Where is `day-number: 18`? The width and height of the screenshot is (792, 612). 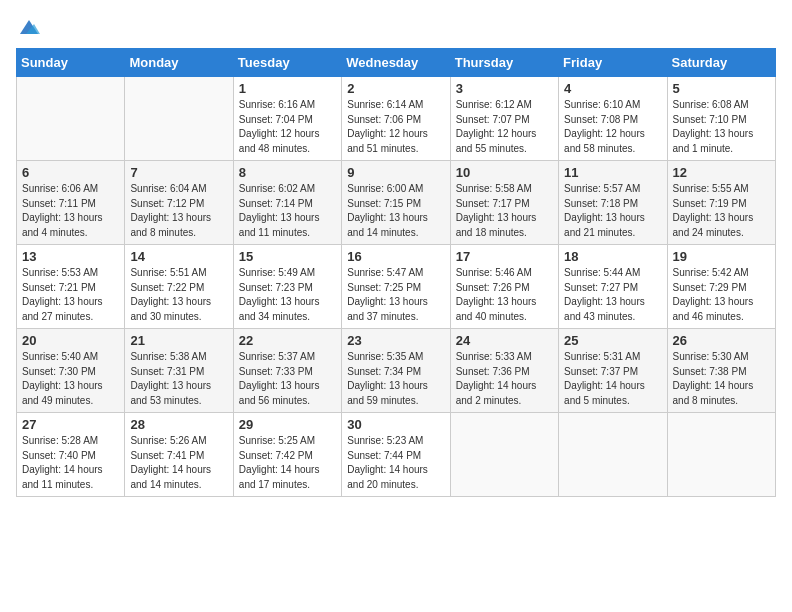
day-number: 18 is located at coordinates (612, 256).